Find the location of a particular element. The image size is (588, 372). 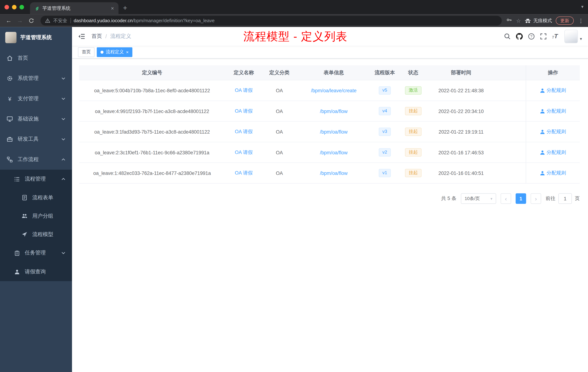

sidebar-item-label: 研发工具 is located at coordinates (28, 139).